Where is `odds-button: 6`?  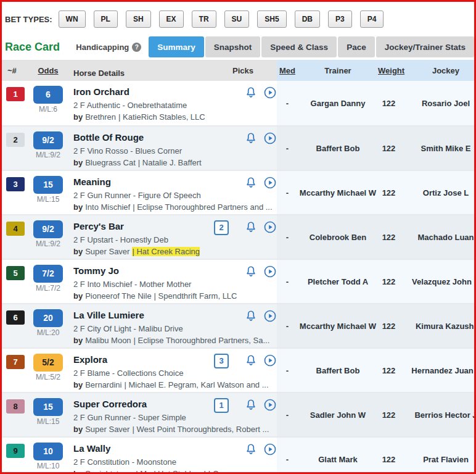 odds-button: 6 is located at coordinates (48, 95).